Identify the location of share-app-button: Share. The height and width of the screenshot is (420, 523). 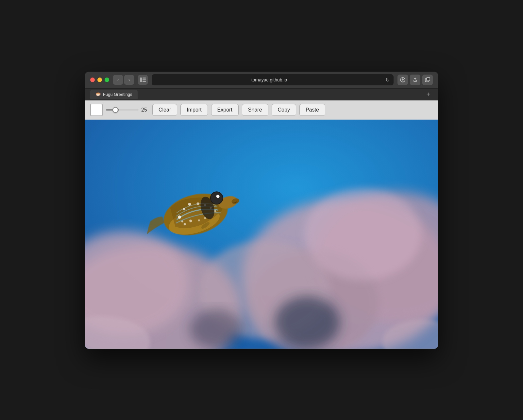
(255, 110).